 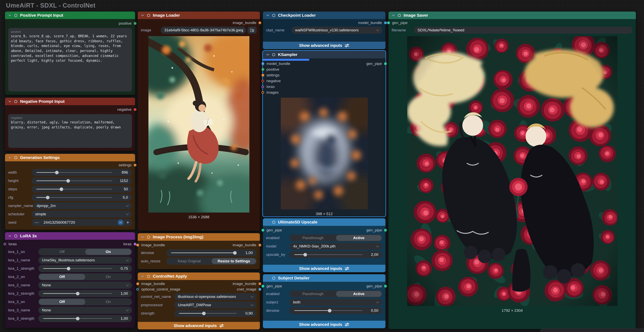 What do you see at coordinates (263, 92) in the screenshot?
I see `port-images-in` at bounding box center [263, 92].